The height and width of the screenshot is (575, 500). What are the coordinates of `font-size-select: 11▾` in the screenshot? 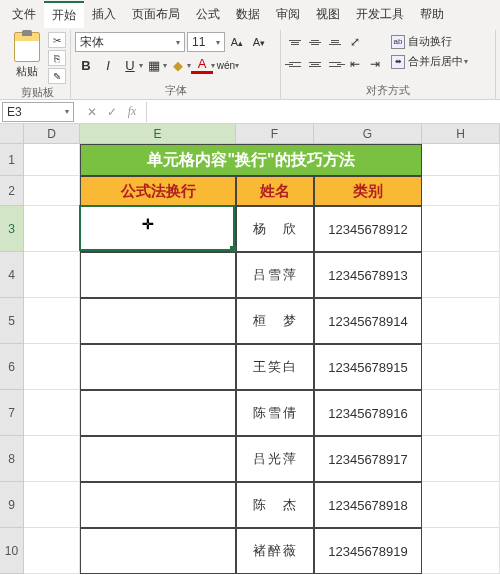 It's located at (206, 42).